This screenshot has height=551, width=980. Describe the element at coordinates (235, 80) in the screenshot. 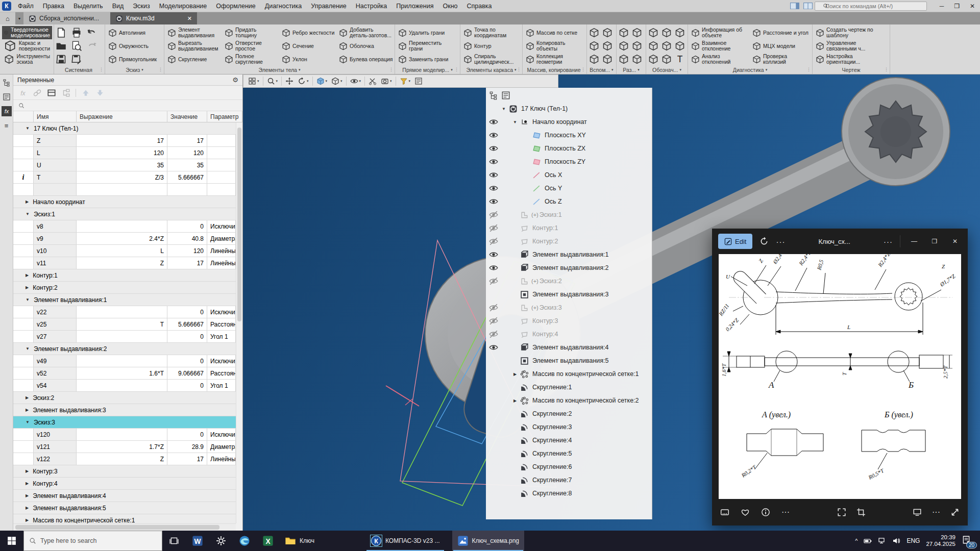

I see `panel-settings-gear-icon: ⚙` at that location.